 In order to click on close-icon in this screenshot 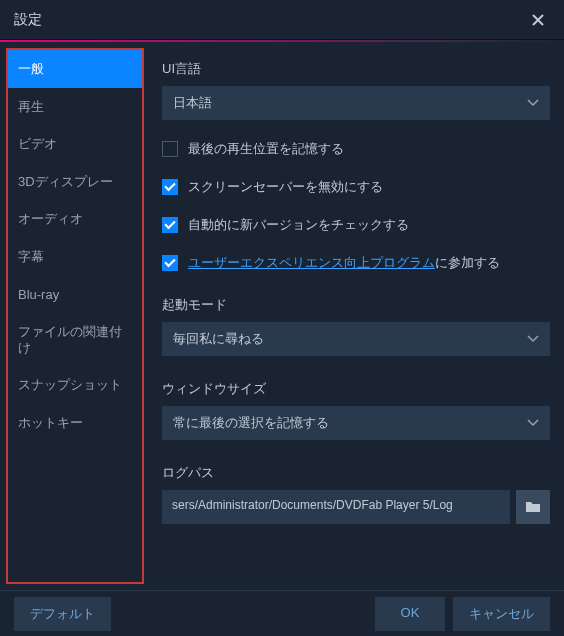, I will do `click(538, 20)`.